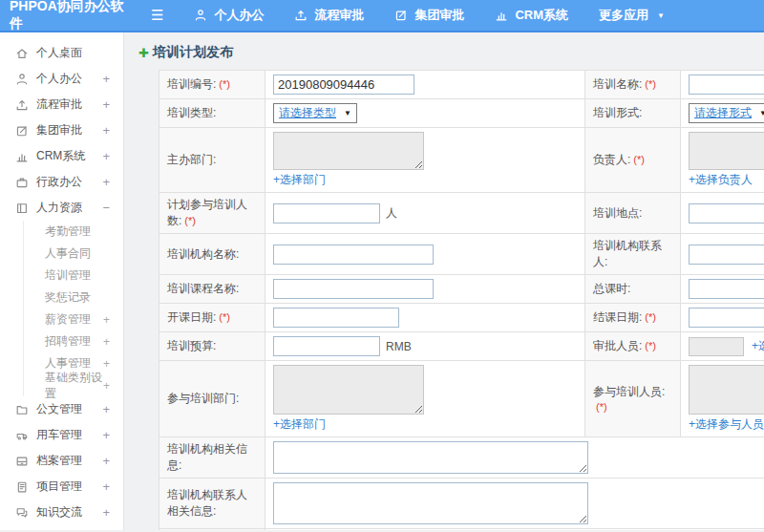 Image resolution: width=764 pixels, height=532 pixels. What do you see at coordinates (61, 208) in the screenshot?
I see `sidebar-item-human-resources: 人力资源 −` at bounding box center [61, 208].